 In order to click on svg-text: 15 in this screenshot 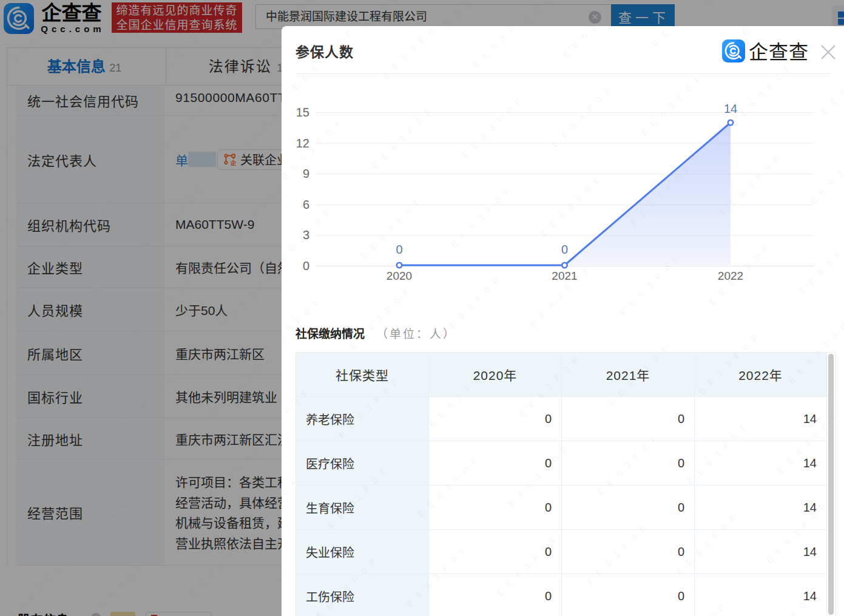, I will do `click(303, 112)`.